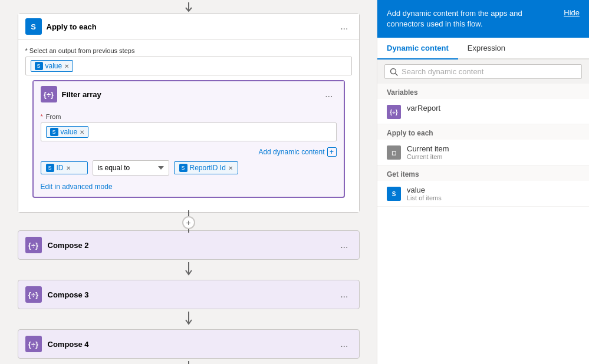  I want to click on condition-right-close: ✕, so click(231, 168).